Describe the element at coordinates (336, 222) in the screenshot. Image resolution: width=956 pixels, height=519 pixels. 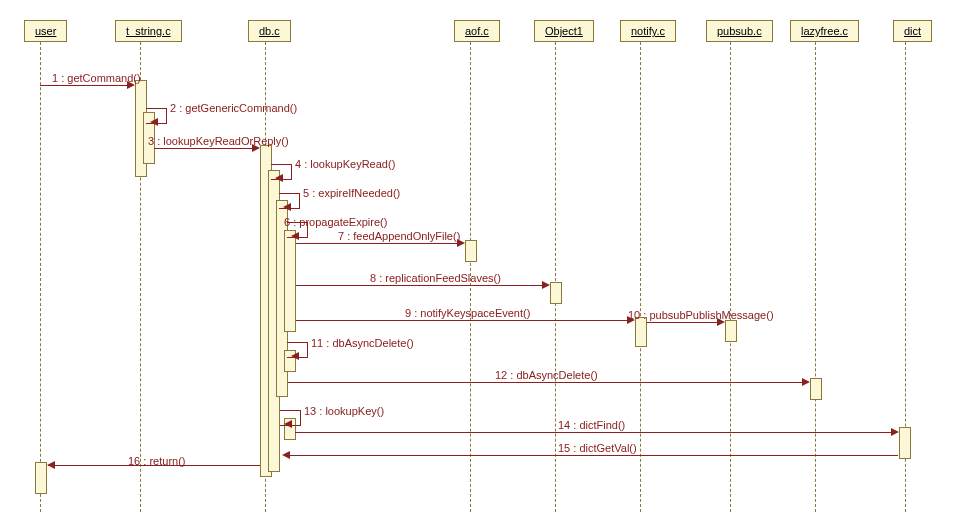
I see `msg-6: 6 : propagateExpire()` at that location.